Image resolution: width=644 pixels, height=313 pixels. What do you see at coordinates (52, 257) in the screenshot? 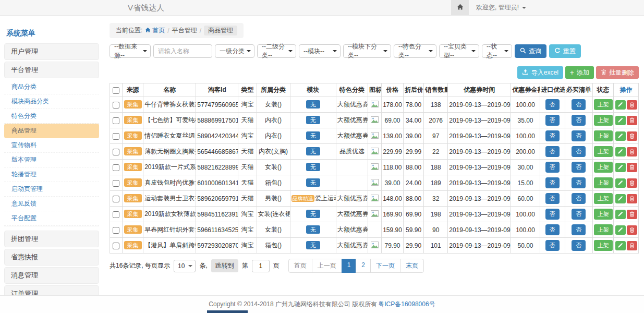
I see `sidebar-item-省惠快报: 省惠快报` at bounding box center [52, 257].